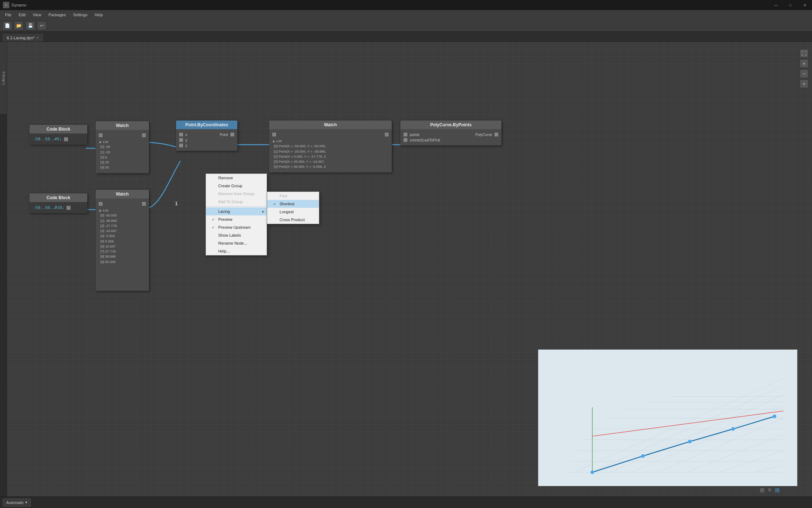 The width and height of the screenshot is (812, 508). I want to click on watch2-in-port: >, so click(101, 204).